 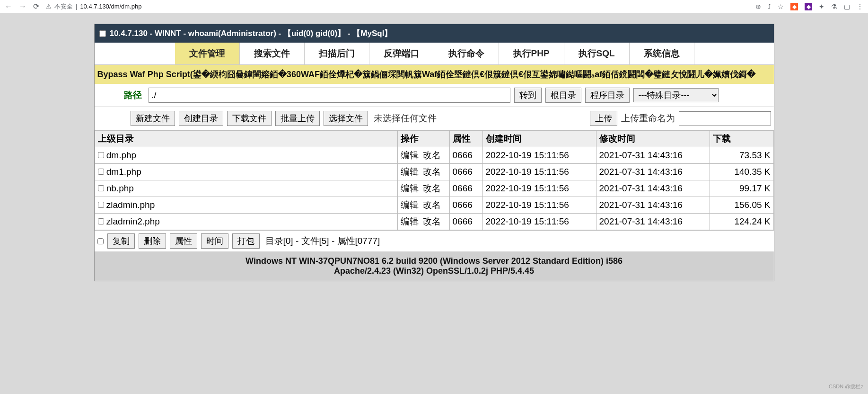 What do you see at coordinates (742, 188) in the screenshot?
I see `size-cell: 99.17 K` at bounding box center [742, 188].